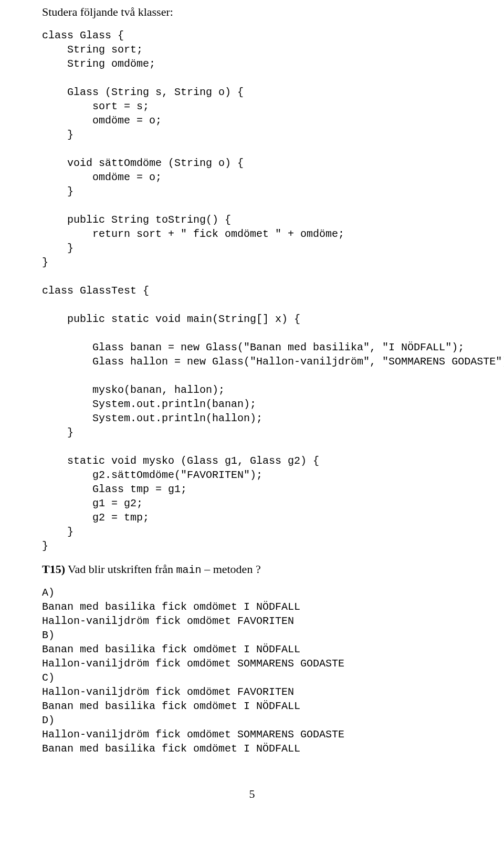  Describe the element at coordinates (252, 794) in the screenshot. I see `page-number: 5` at that location.